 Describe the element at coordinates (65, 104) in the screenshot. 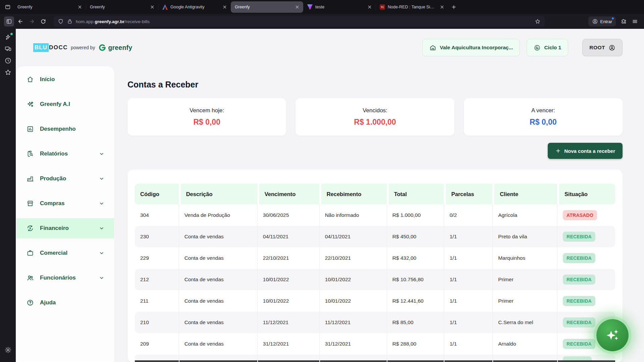

I see `sidebar-item-greenfy-a-i: Greenfy A.I` at that location.